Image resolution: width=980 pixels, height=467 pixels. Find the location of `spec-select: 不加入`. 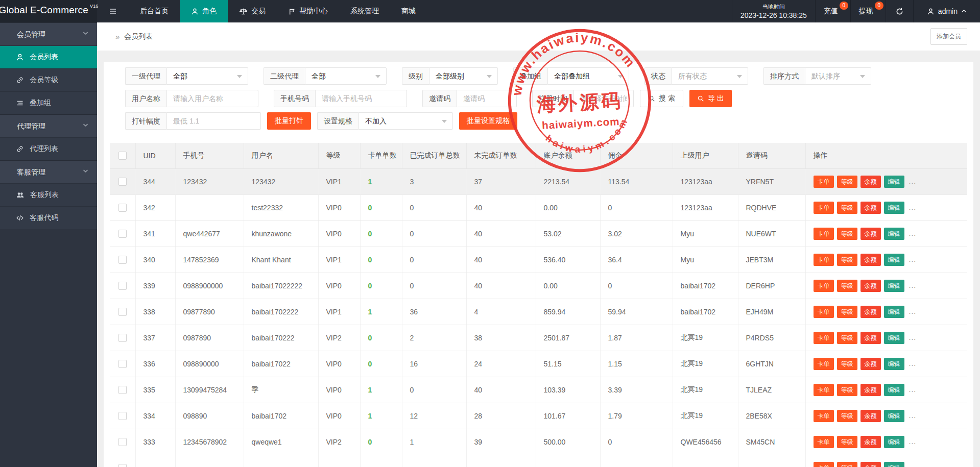

spec-select: 不加入 is located at coordinates (405, 121).